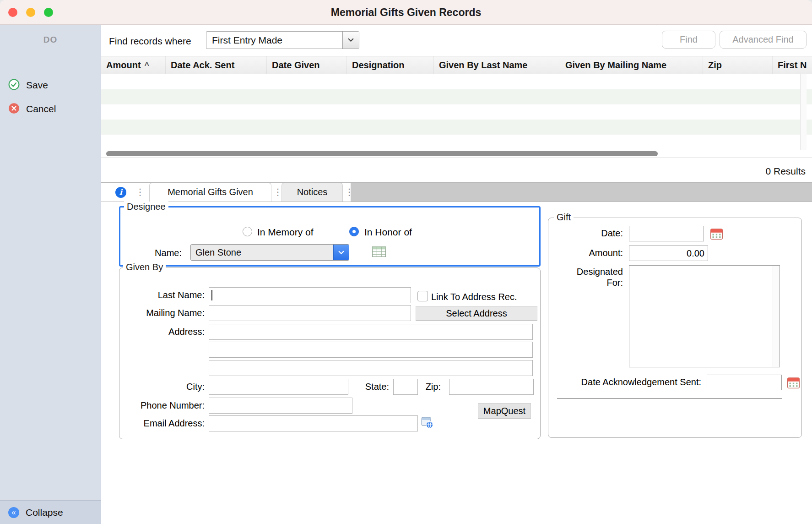 The width and height of the screenshot is (812, 524). What do you see at coordinates (738, 65) in the screenshot?
I see `column-header-zip: Zip` at bounding box center [738, 65].